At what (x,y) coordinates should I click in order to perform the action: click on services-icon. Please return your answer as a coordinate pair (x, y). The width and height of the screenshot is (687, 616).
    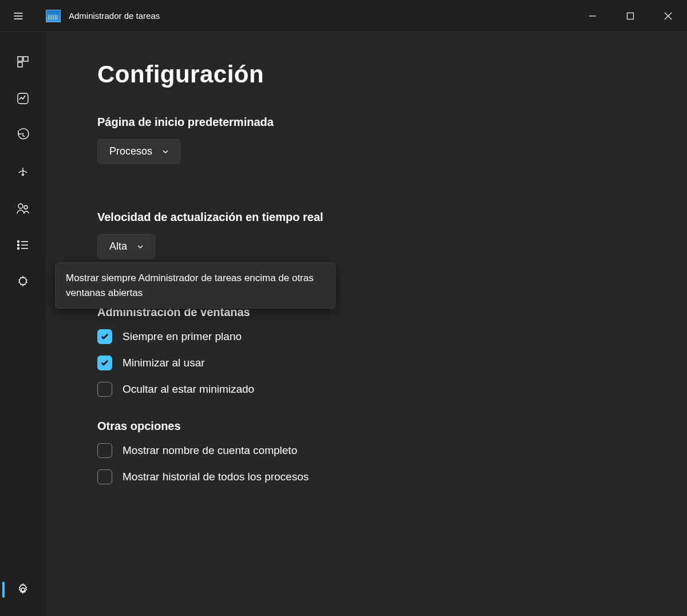
    Looking at the image, I should click on (23, 282).